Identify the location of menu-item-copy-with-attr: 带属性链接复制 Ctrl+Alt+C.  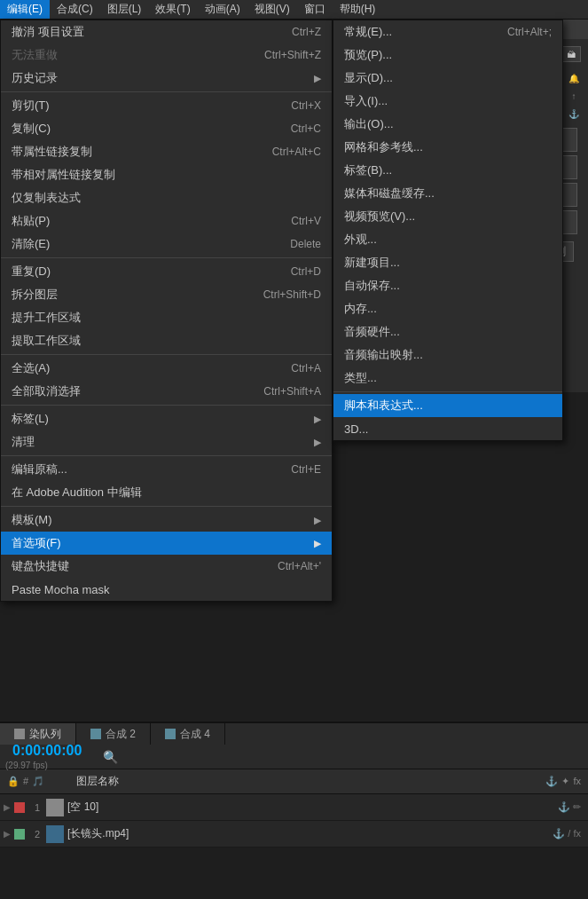
(167, 152).